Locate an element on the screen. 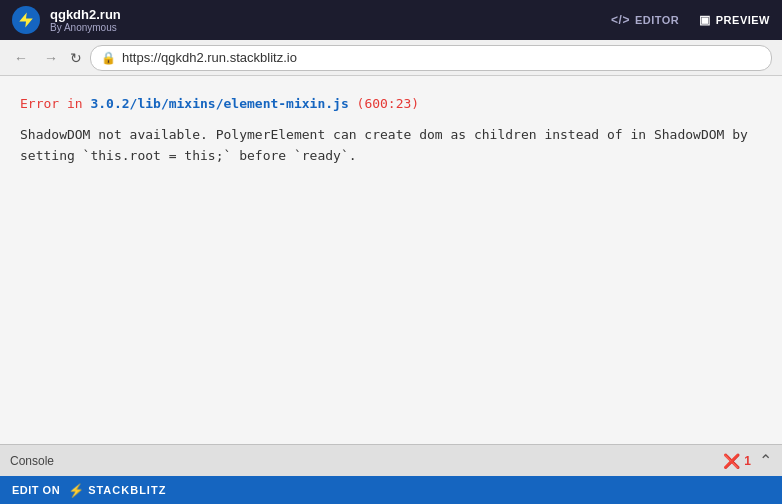  error-count: 1 is located at coordinates (748, 461).